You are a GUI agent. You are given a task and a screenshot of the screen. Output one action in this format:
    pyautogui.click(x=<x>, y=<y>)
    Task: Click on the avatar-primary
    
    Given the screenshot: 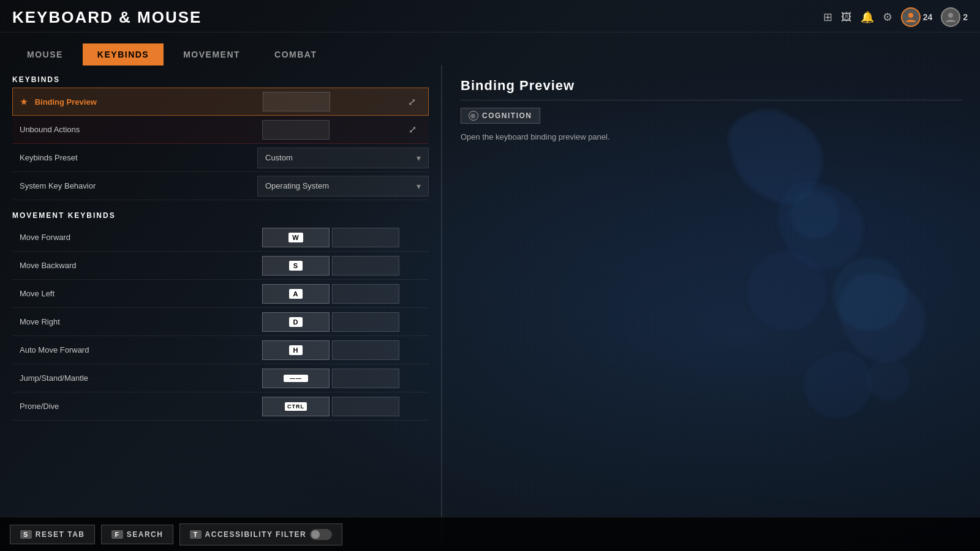 What is the action you would take?
    pyautogui.click(x=911, y=17)
    